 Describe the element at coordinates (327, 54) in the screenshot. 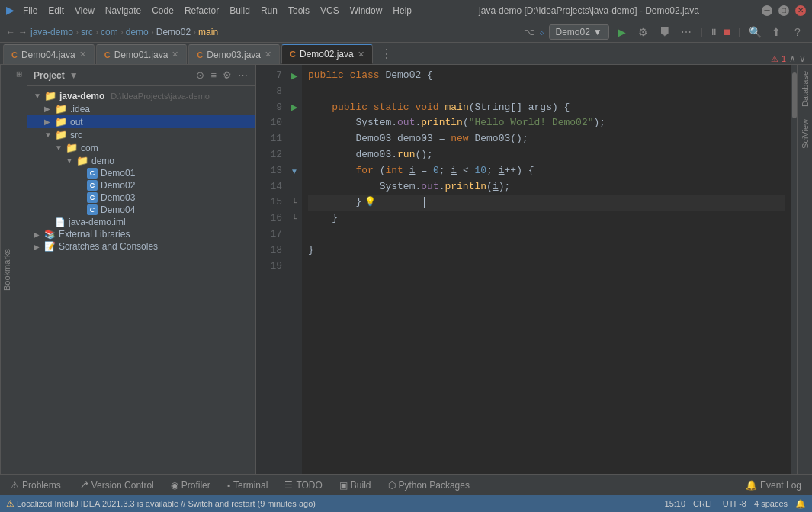

I see `tab-demo02: C Demo02.java ✕` at that location.